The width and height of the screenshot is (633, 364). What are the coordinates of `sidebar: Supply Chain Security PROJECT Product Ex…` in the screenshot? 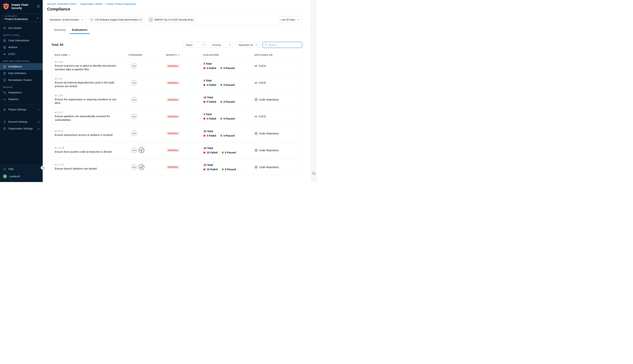 It's located at (22, 91).